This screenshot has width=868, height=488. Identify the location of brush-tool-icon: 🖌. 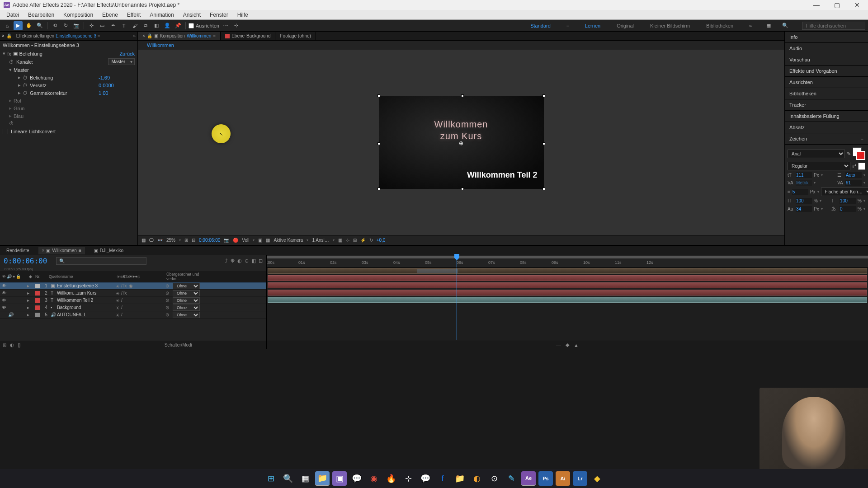
(135, 26).